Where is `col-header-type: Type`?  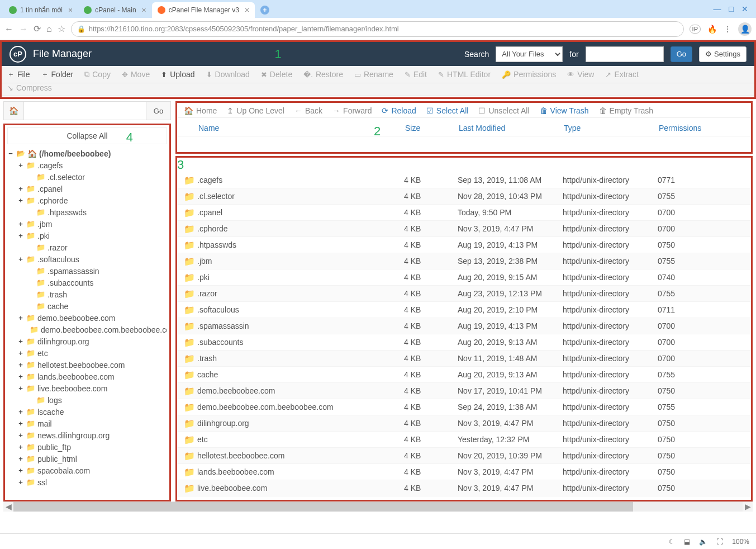
col-header-type: Type is located at coordinates (611, 128).